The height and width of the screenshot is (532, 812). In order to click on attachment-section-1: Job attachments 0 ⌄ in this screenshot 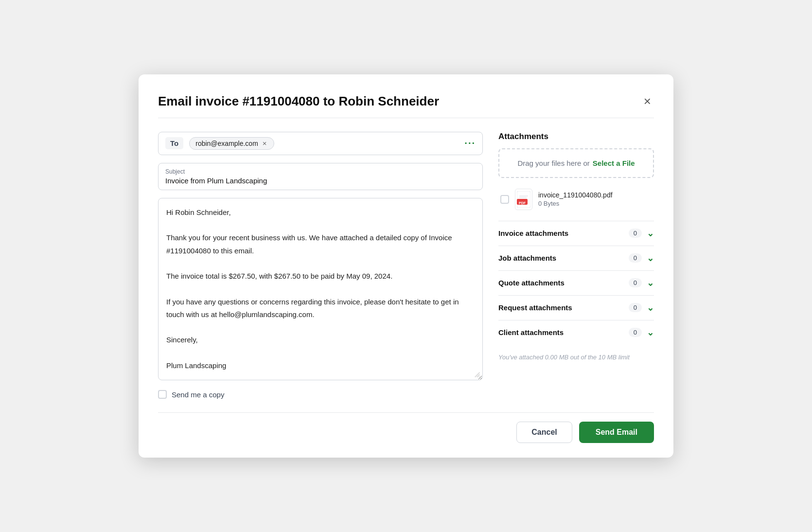, I will do `click(576, 258)`.